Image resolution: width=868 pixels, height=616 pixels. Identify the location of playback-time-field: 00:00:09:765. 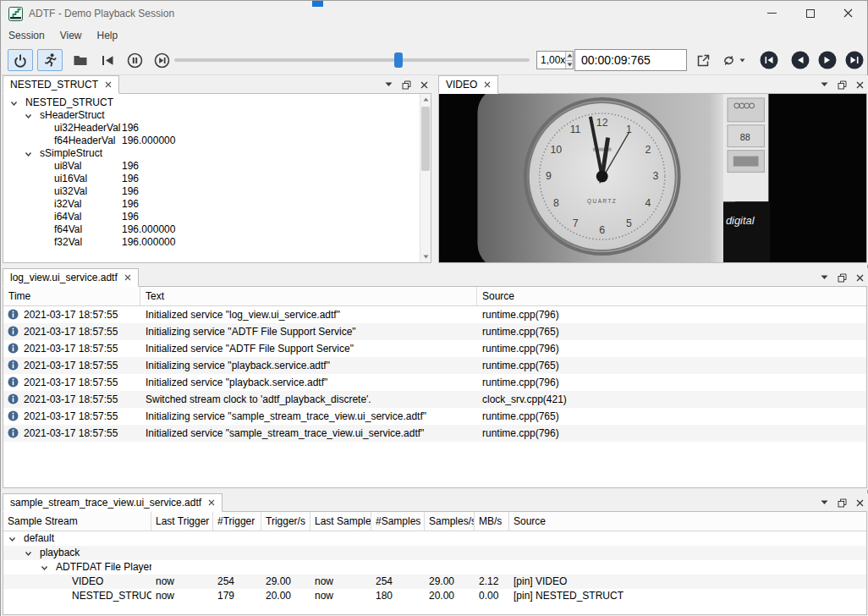
(631, 60).